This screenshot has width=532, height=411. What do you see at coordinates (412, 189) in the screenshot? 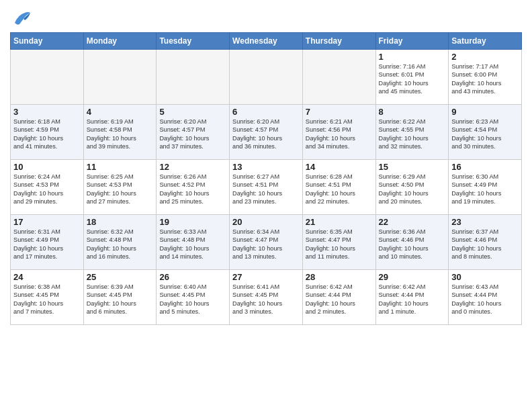
I see `day-info: Sunrise: 6:29 AM Sunset: 4:50 PM Dayligh…` at bounding box center [412, 189].